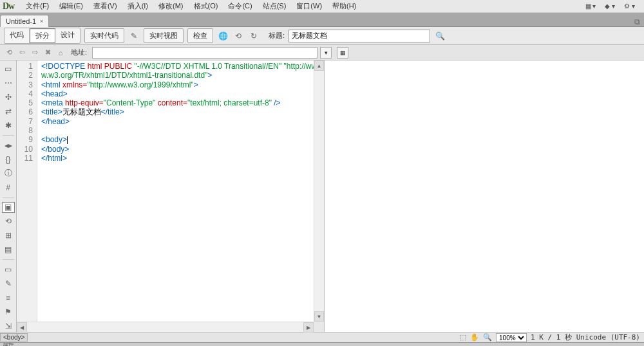 This screenshot has width=644, height=346. I want to click on addr-home-icon: ⌂, so click(61, 53).